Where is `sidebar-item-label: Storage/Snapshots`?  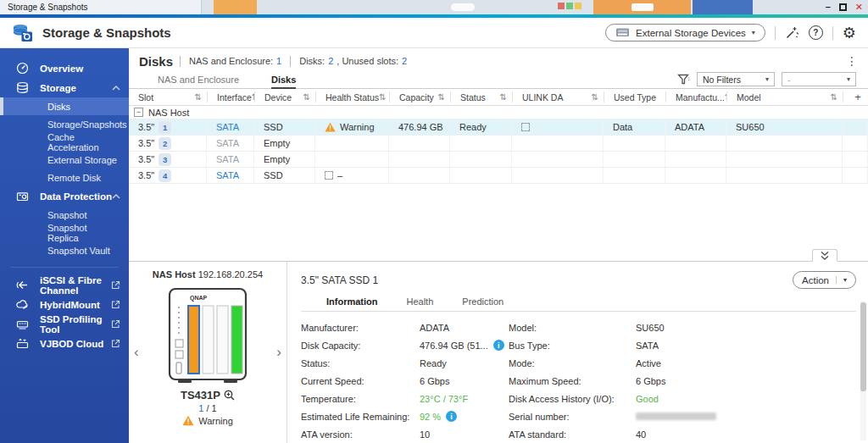
sidebar-item-label: Storage/Snapshots is located at coordinates (87, 125).